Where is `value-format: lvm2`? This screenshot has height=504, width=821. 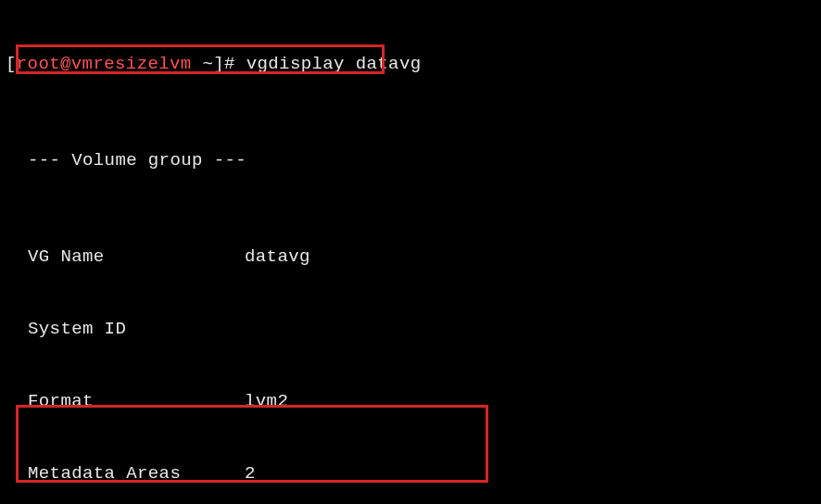
value-format: lvm2 is located at coordinates (267, 401).